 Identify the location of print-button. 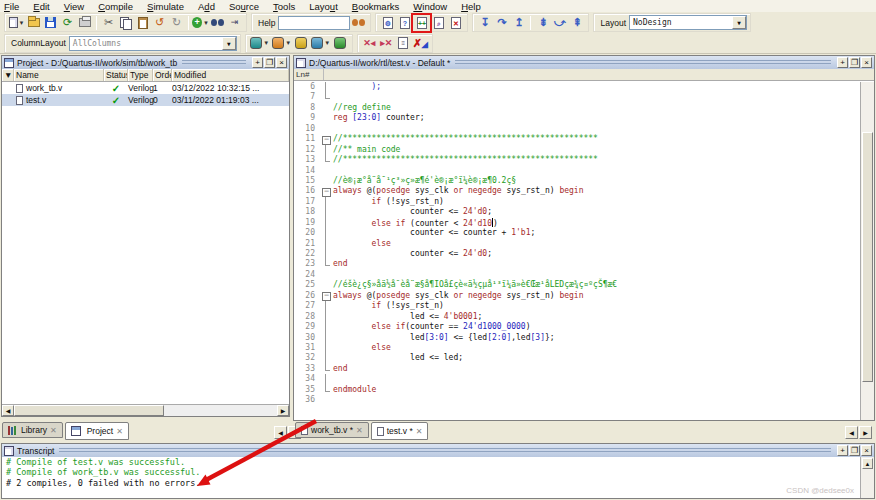
(84, 23).